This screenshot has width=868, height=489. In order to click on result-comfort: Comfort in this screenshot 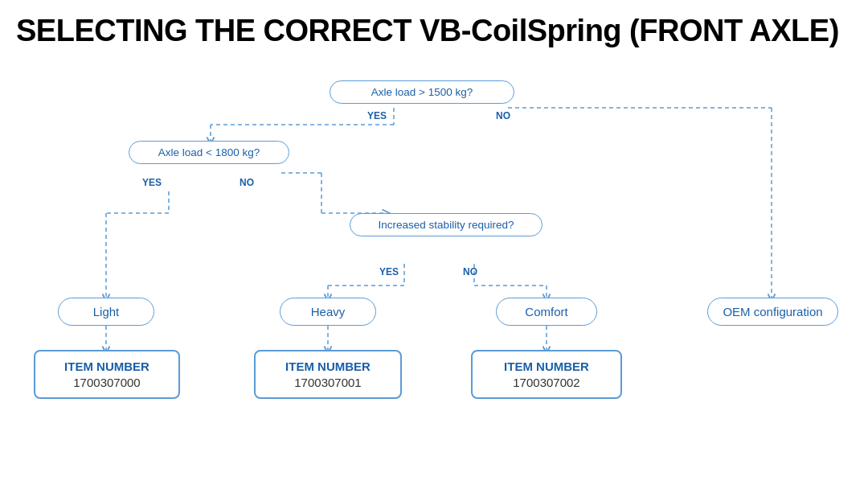, I will do `click(547, 312)`.